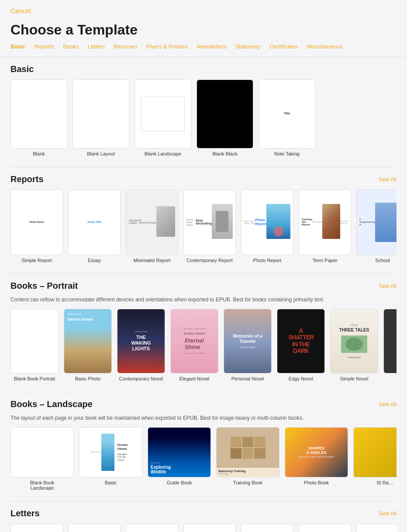 The image size is (407, 532). I want to click on template-blank-landscape: Blank Landscape, so click(163, 118).